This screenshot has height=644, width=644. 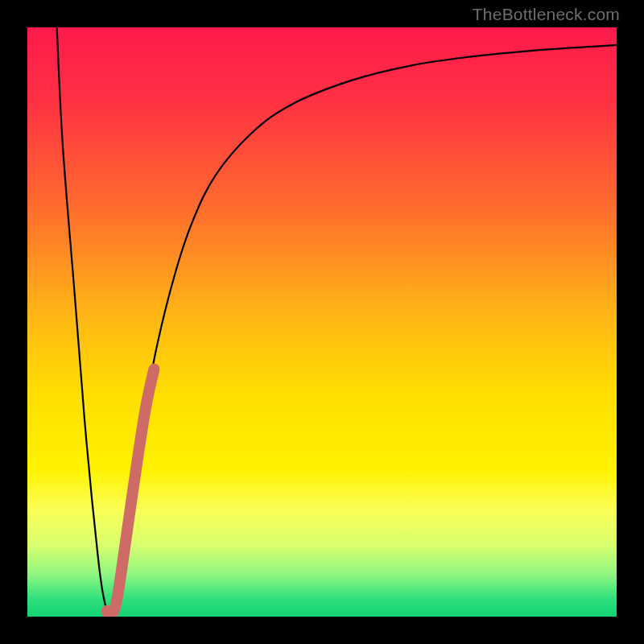 What do you see at coordinates (130, 493) in the screenshot?
I see `highlighted-segment` at bounding box center [130, 493].